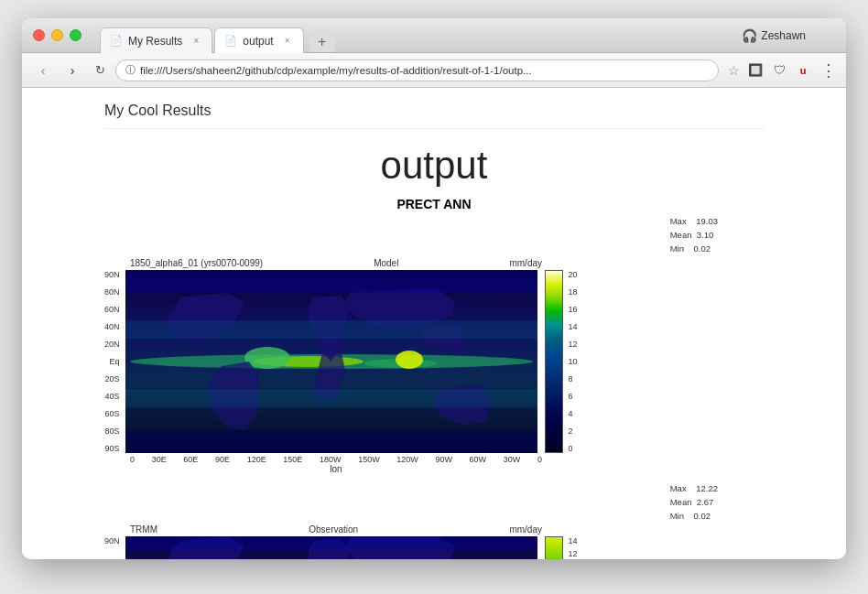  I want to click on user-icon: 🎧, so click(749, 36).